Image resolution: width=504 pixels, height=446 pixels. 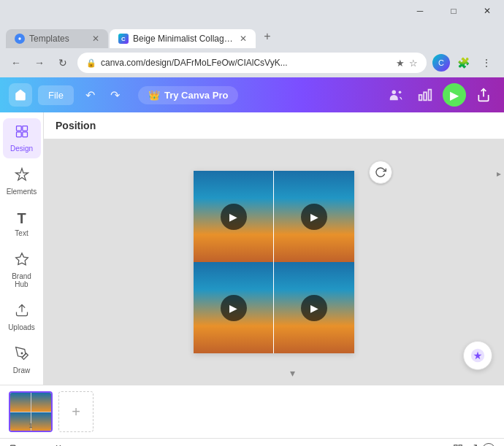 What do you see at coordinates (246, 63) in the screenshot?
I see `address-text: canva.com/design/DAFrMoLFeOw/CIAlCsVyK..…` at bounding box center [246, 63].